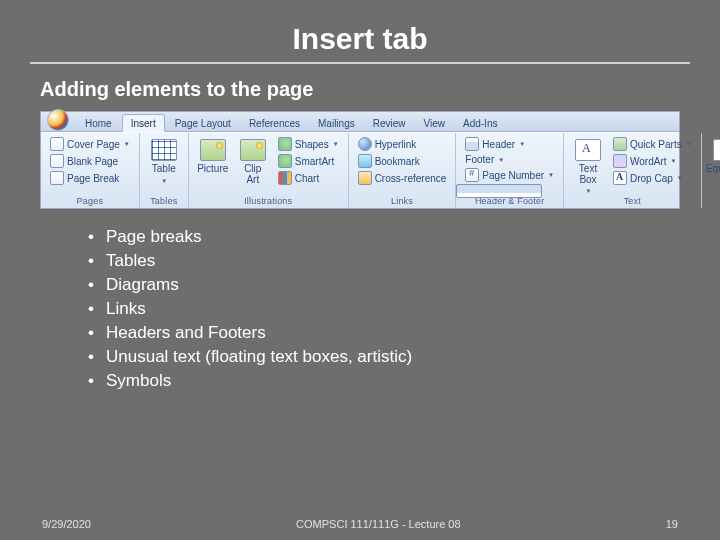  What do you see at coordinates (480, 123) in the screenshot?
I see `tab-addins: Add-Ins` at bounding box center [480, 123].